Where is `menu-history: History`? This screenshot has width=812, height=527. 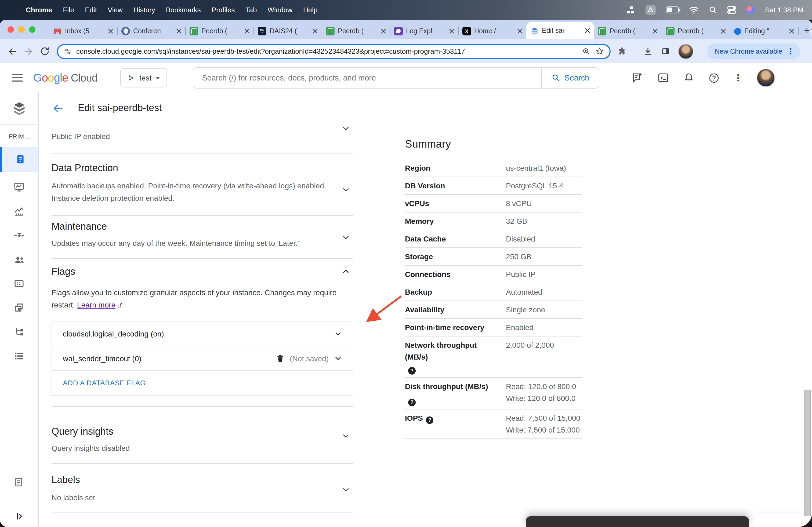 menu-history: History is located at coordinates (144, 10).